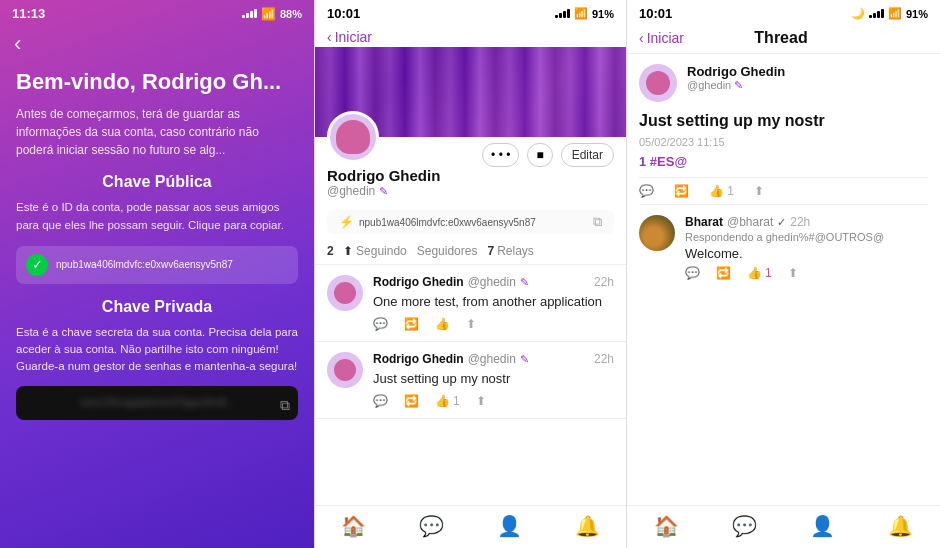 Image resolution: width=940 pixels, height=548 pixels. I want to click on private-key-desc: Esta é a chave secreta da sua conta. Pre…, so click(157, 350).